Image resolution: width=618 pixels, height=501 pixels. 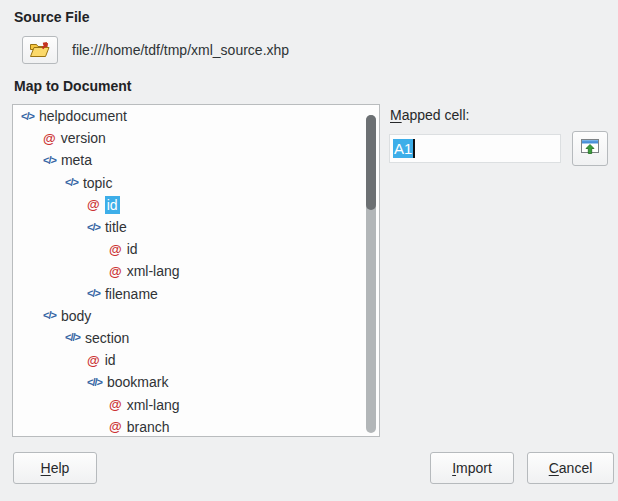 What do you see at coordinates (52, 17) in the screenshot?
I see `source-file-title: Source File` at bounding box center [52, 17].